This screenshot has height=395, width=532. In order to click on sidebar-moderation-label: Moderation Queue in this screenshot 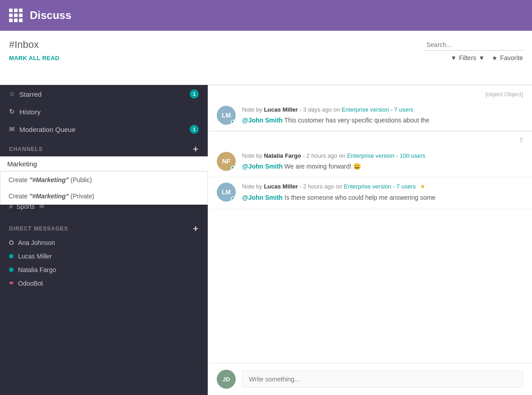, I will do `click(102, 129)`.